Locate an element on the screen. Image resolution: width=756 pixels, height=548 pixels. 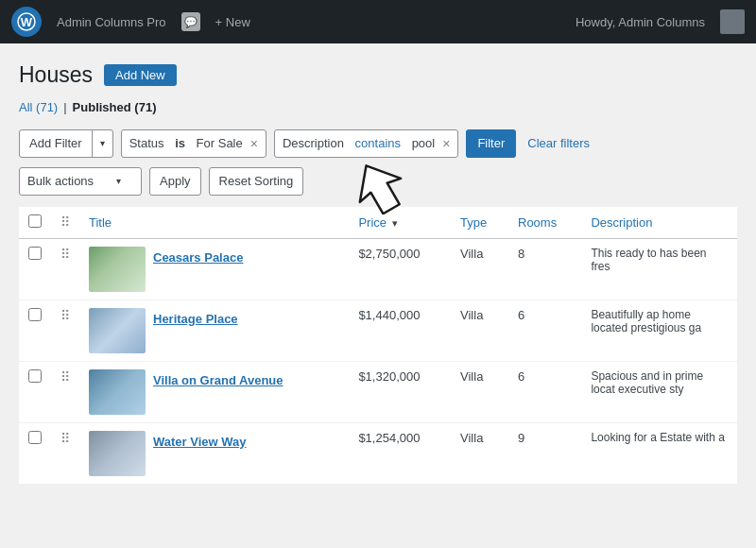
row-title-link: Heritage Place is located at coordinates (196, 317).